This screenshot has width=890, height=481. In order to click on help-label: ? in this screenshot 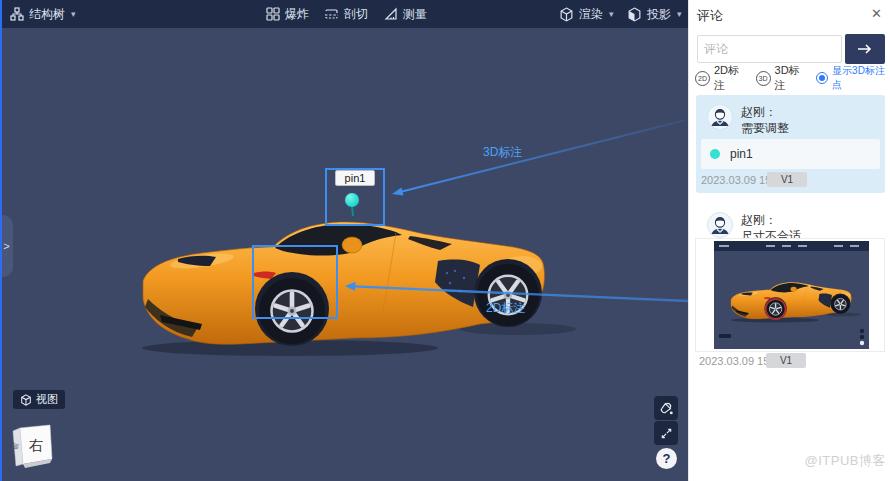, I will do `click(667, 458)`.